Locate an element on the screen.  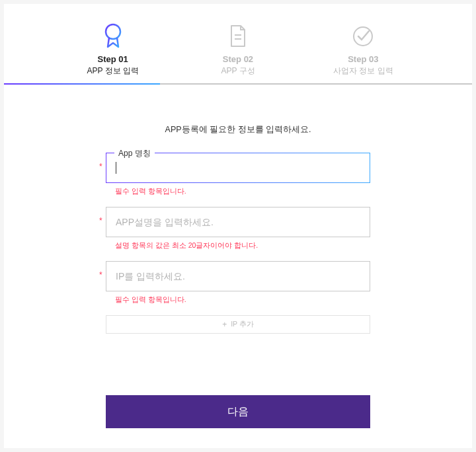
ribbon-icon is located at coordinates (113, 36).